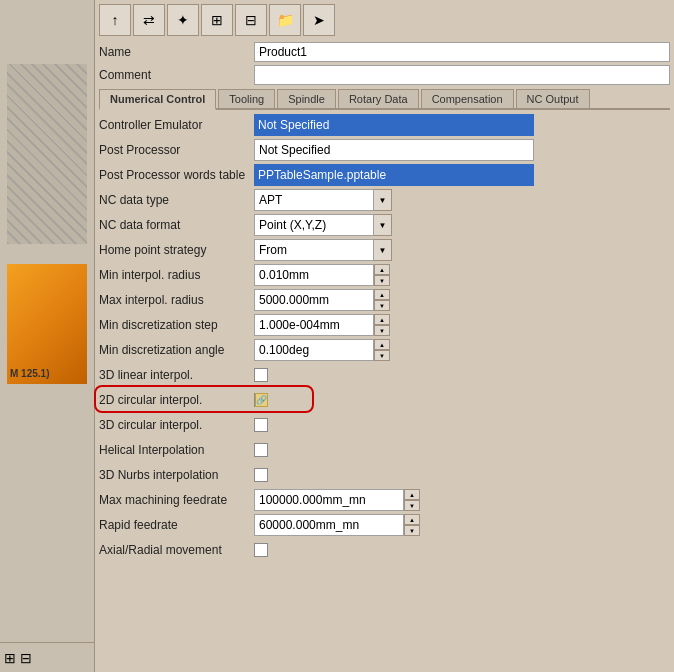 The image size is (674, 672). What do you see at coordinates (285, 20) in the screenshot?
I see `toolbar-btn-6: 📁` at bounding box center [285, 20].